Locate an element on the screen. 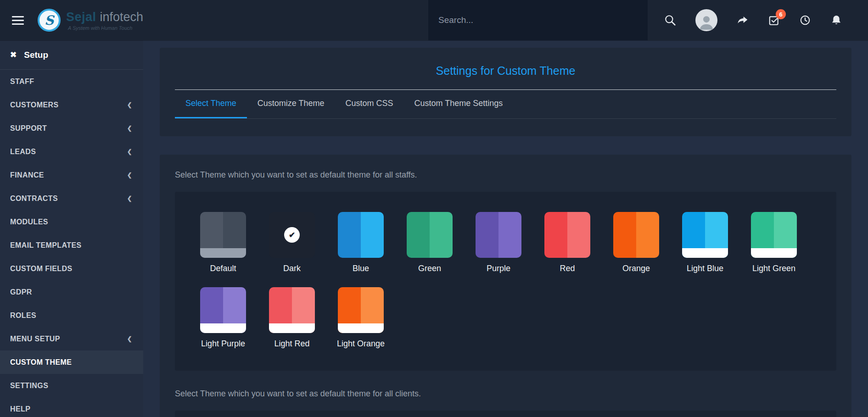  theme-swatch-blue: ✔ Blue is located at coordinates (361, 243).